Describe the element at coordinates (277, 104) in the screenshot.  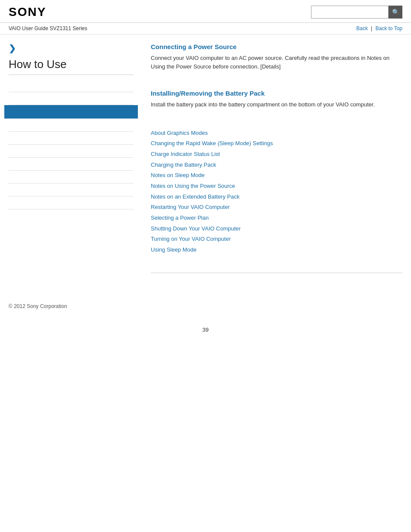
I see `section-installing-battery: Installing/Removing the Battery Pack Ins…` at that location.